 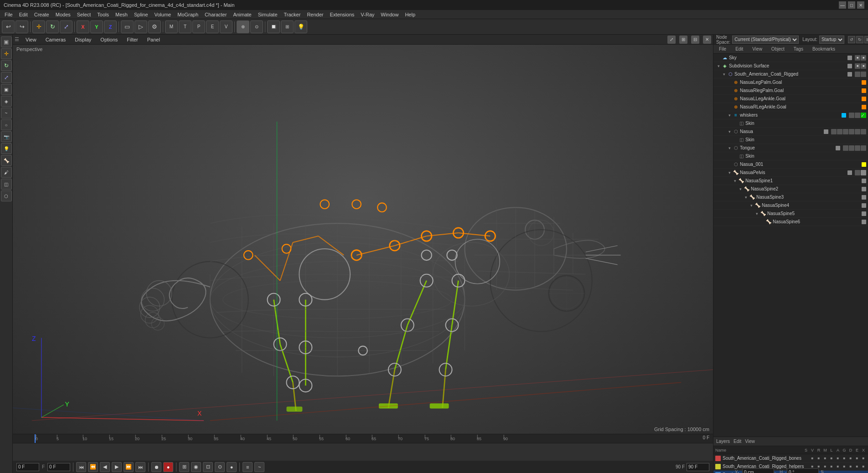 I want to click on lt-null: ○, so click(x=6, y=125).